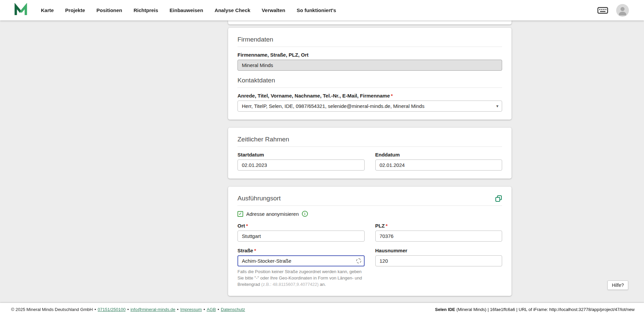 This screenshot has width=644, height=316. What do you see at coordinates (370, 80) in the screenshot?
I see `kontaktdaten-title: Kontaktdaten` at bounding box center [370, 80].